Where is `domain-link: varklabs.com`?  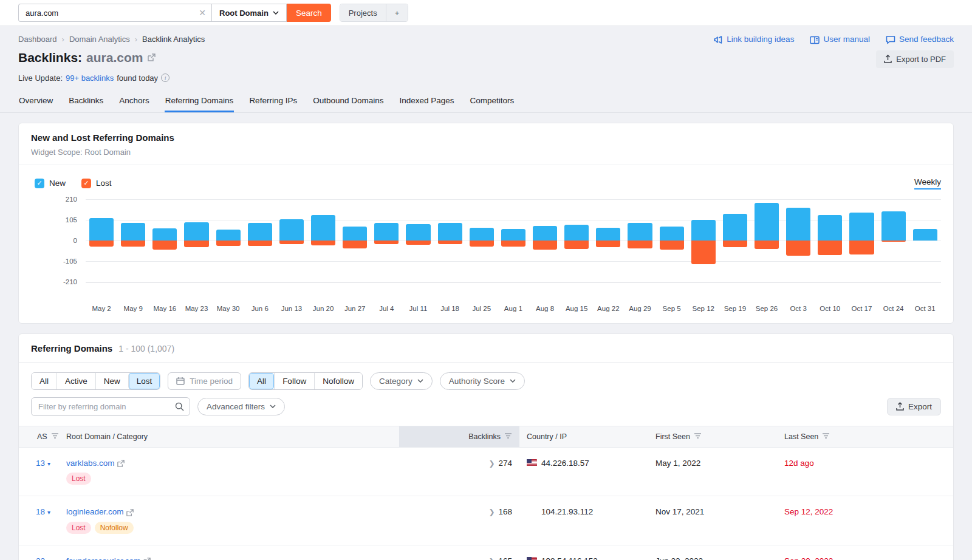 domain-link: varklabs.com is located at coordinates (91, 463).